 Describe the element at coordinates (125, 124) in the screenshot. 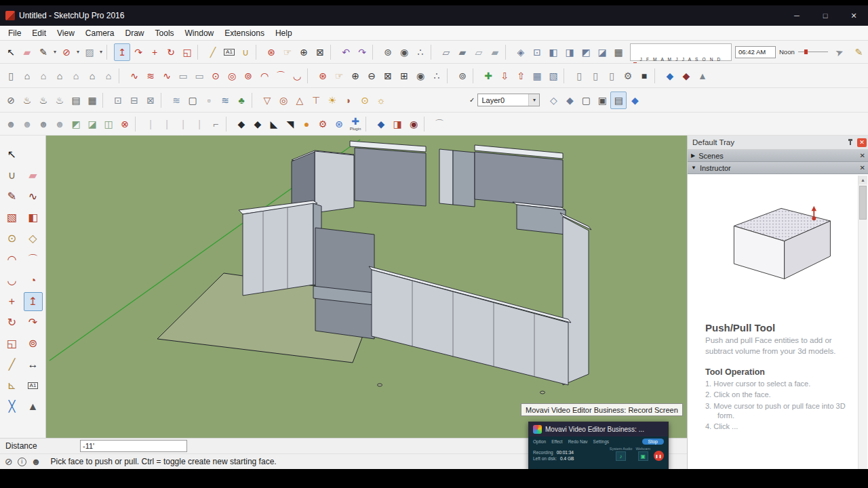

I see `no-entry-button: ⊗` at that location.